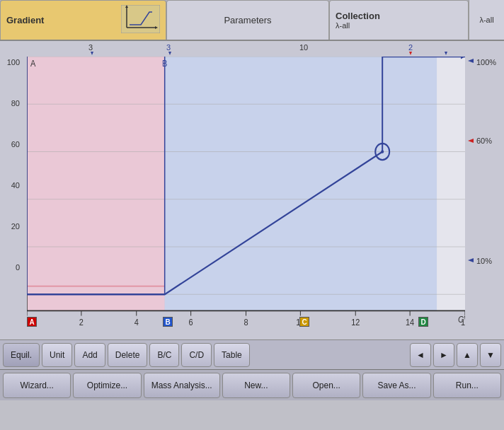 The width and height of the screenshot is (504, 430). Describe the element at coordinates (37, 385) in the screenshot. I see `wizard-button: Wizard...` at that location.